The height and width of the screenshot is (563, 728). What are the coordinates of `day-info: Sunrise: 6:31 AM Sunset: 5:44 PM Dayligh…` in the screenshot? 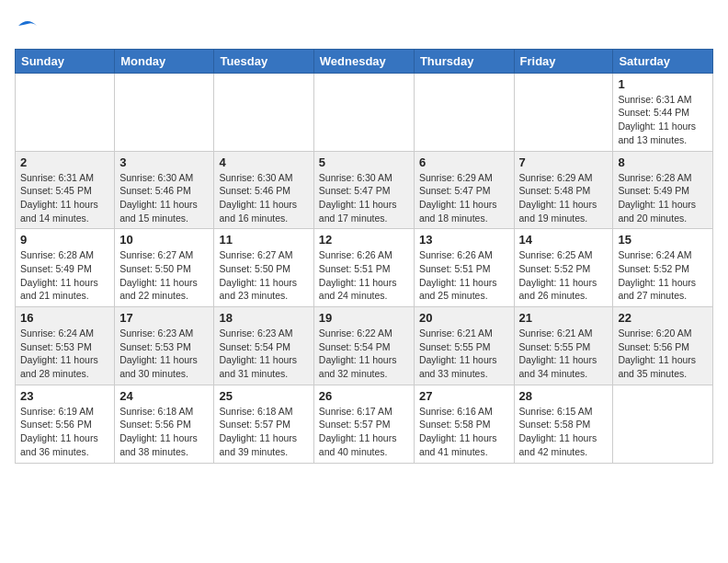 It's located at (663, 120).